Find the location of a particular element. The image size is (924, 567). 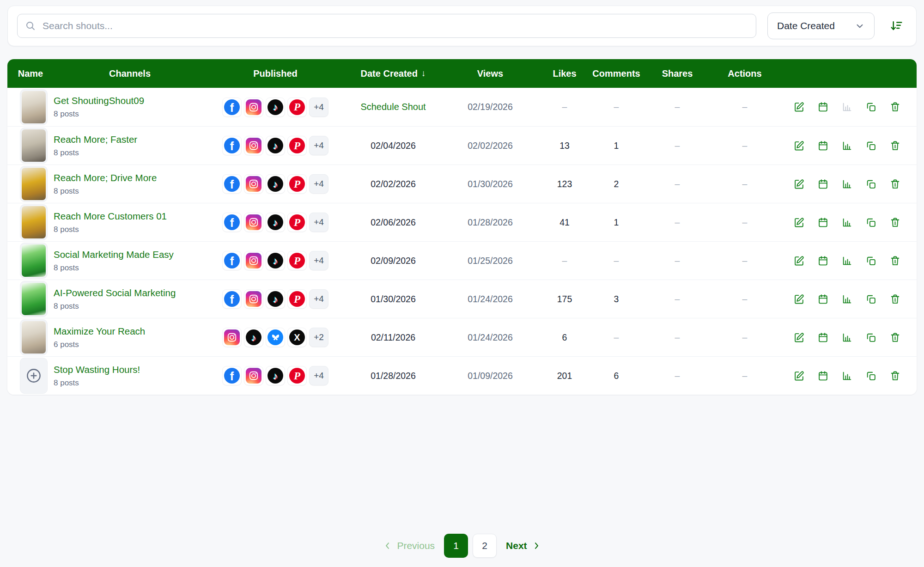

plus-circle-icon is located at coordinates (34, 376).